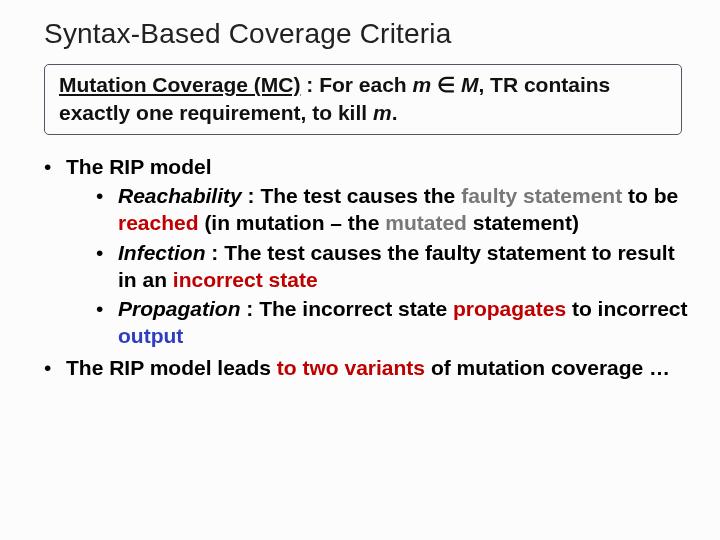  What do you see at coordinates (626, 308) in the screenshot?
I see `propagation-p2: to incorrect` at bounding box center [626, 308].